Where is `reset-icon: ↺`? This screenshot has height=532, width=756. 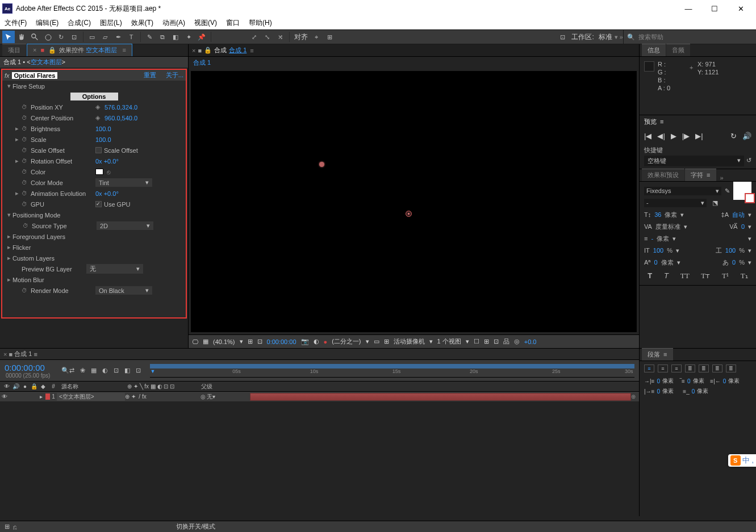 reset-icon: ↺ is located at coordinates (749, 160).